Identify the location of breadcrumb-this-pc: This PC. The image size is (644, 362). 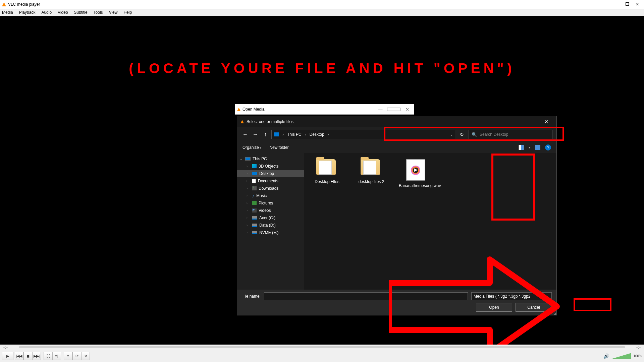
(294, 134).